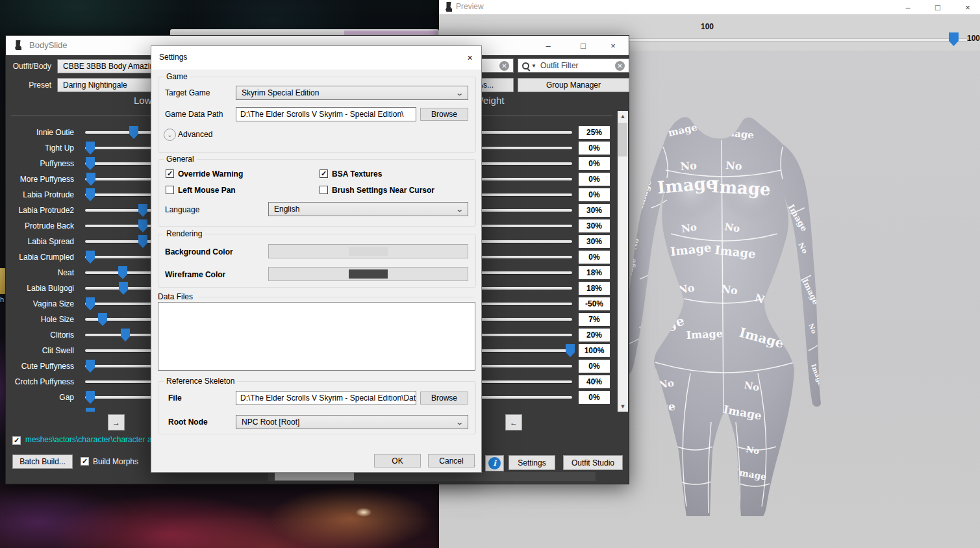  I want to click on settings-button: Settings, so click(532, 462).